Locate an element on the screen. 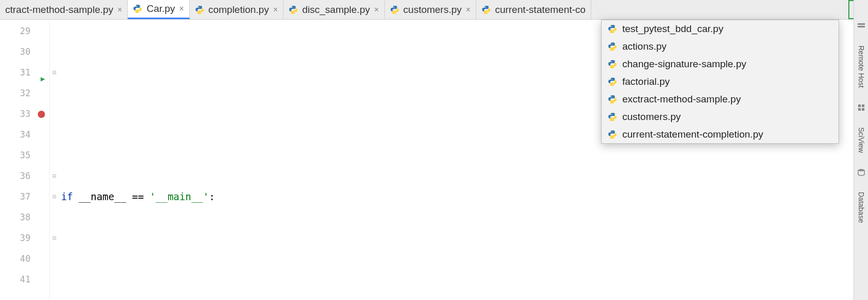 The image size is (868, 300). remote-host-icon is located at coordinates (861, 26).